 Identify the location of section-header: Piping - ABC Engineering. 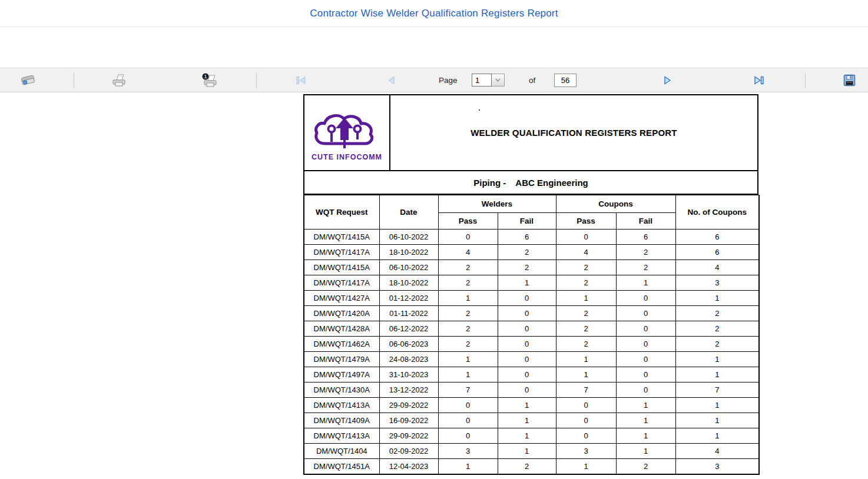
(531, 183).